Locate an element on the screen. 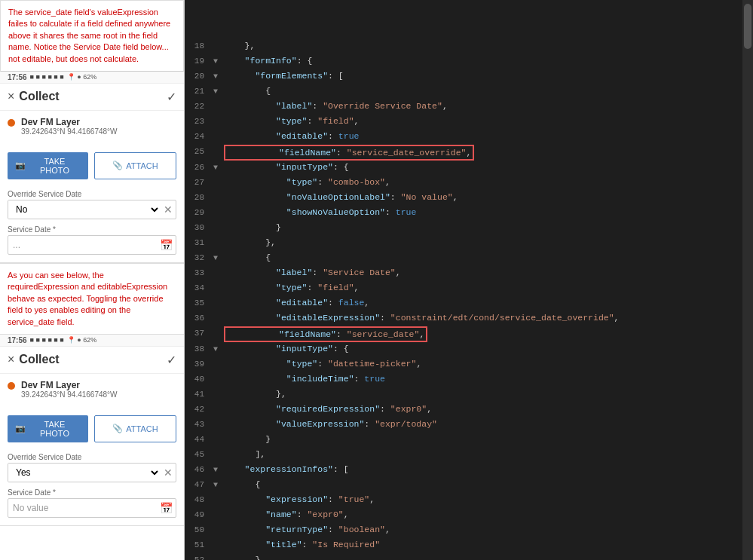 Image resolution: width=753 pixels, height=560 pixels. line-number-29: 29 is located at coordinates (199, 213).